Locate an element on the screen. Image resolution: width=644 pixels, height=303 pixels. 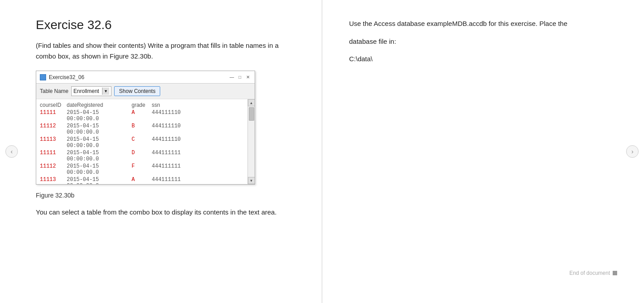
dialog-titlebar: Exercise32_06 — □ ✕ is located at coordinates (145, 77).